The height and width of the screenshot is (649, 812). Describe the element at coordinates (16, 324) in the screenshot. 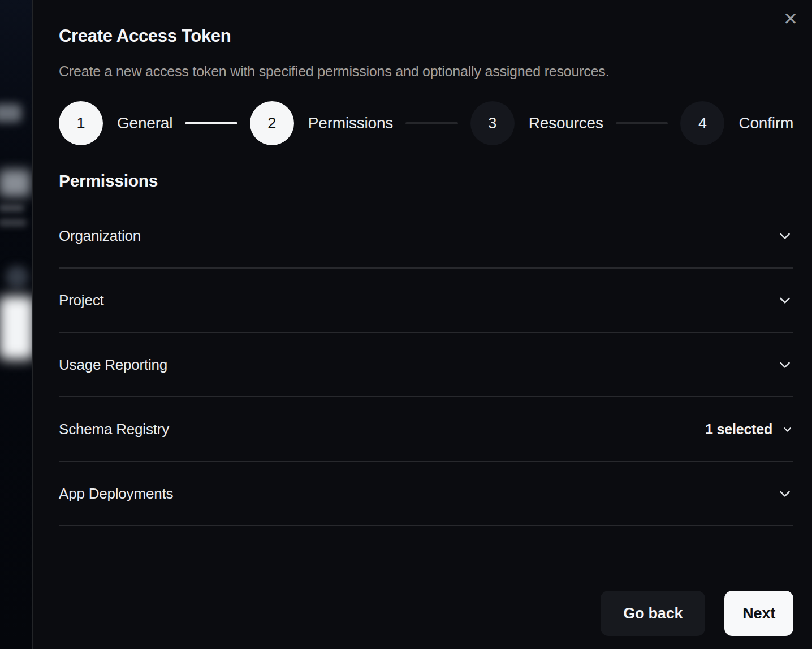

I see `background-app-strip` at that location.